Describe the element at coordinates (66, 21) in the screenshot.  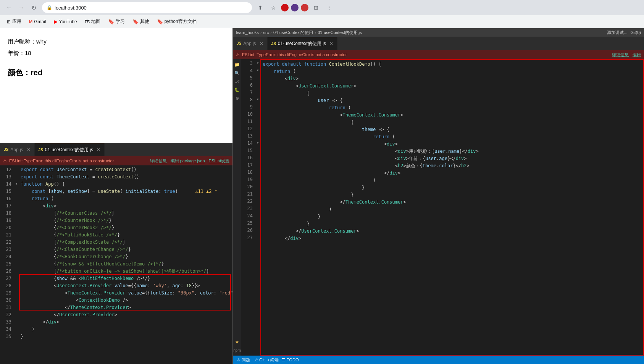
I see `bookmark-youtube: ▶ YouTube` at that location.